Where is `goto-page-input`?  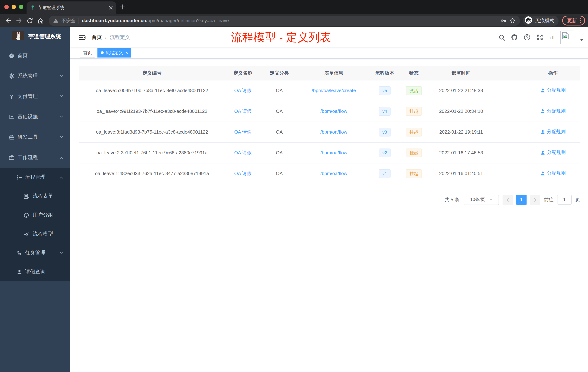
goto-page-input is located at coordinates (564, 200).